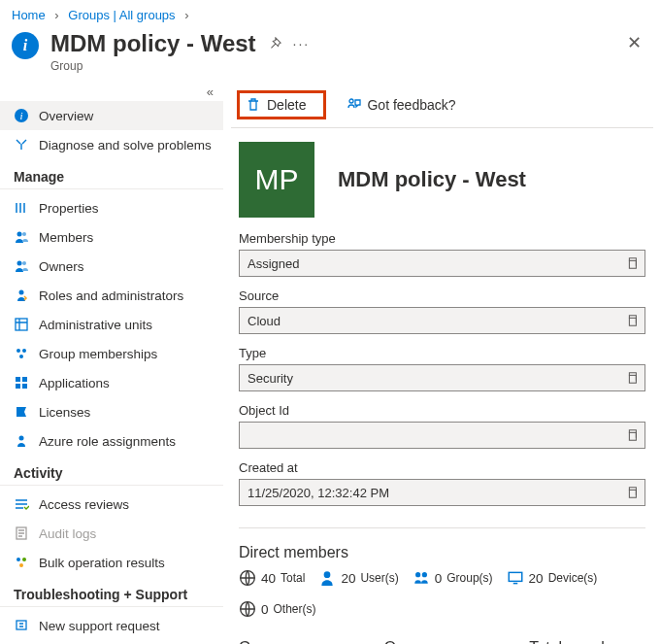 Image resolution: width=661 pixels, height=644 pixels. What do you see at coordinates (21, 208) in the screenshot?
I see `properties-icon` at bounding box center [21, 208].